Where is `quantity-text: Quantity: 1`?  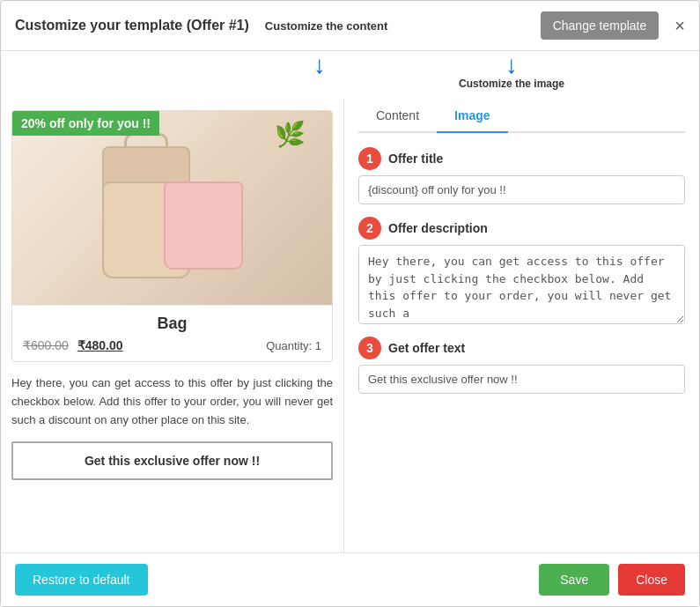 quantity-text: Quantity: 1 is located at coordinates (294, 345).